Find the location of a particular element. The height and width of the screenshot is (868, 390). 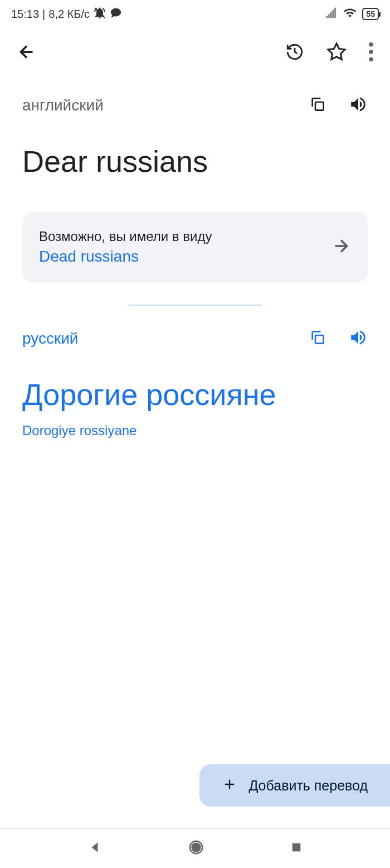

back-button is located at coordinates (27, 53).